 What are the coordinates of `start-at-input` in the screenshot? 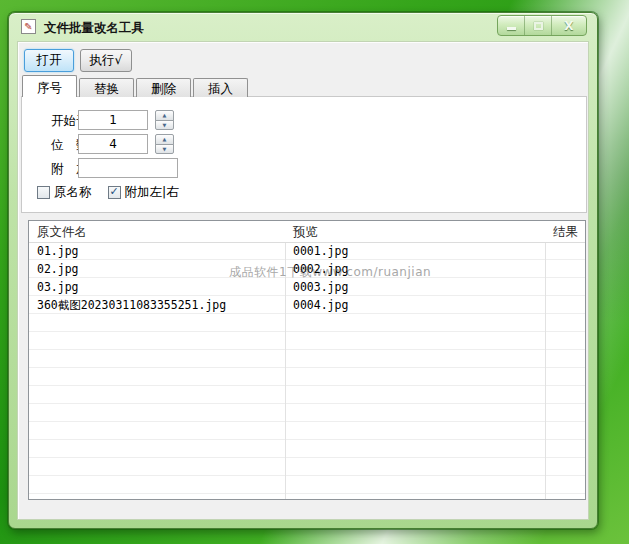 It's located at (113, 120).